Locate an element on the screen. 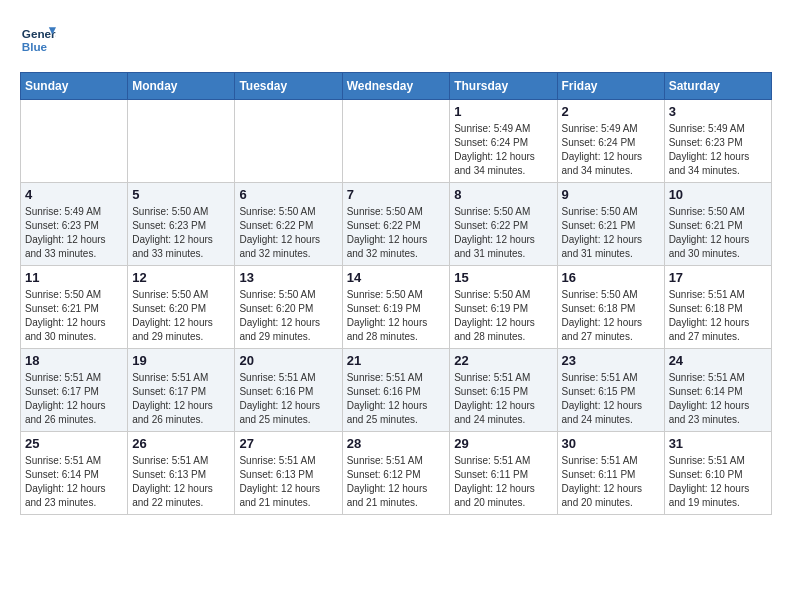 The height and width of the screenshot is (612, 792). calendar-cell: 27Sunrise: 5:51 AM Sunset: 6:13 PM Dayli… is located at coordinates (288, 474).